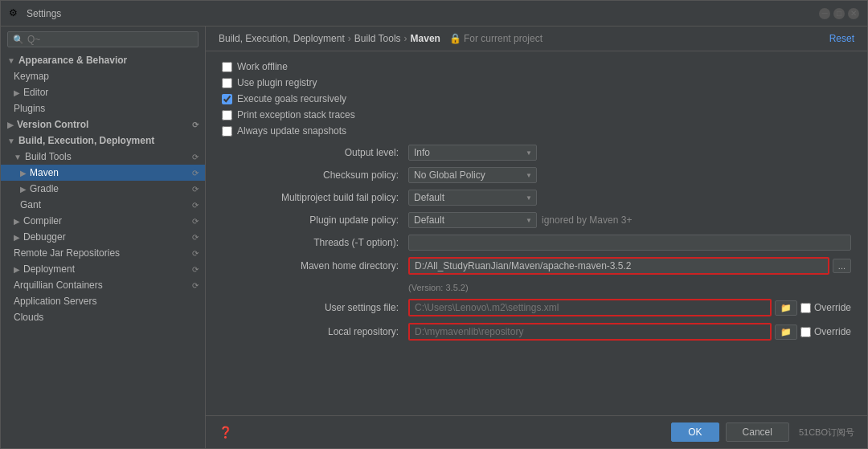 The height and width of the screenshot is (449, 868). Describe the element at coordinates (537, 99) in the screenshot. I see `checkbox-execute-goals: Execute goals recursively` at that location.